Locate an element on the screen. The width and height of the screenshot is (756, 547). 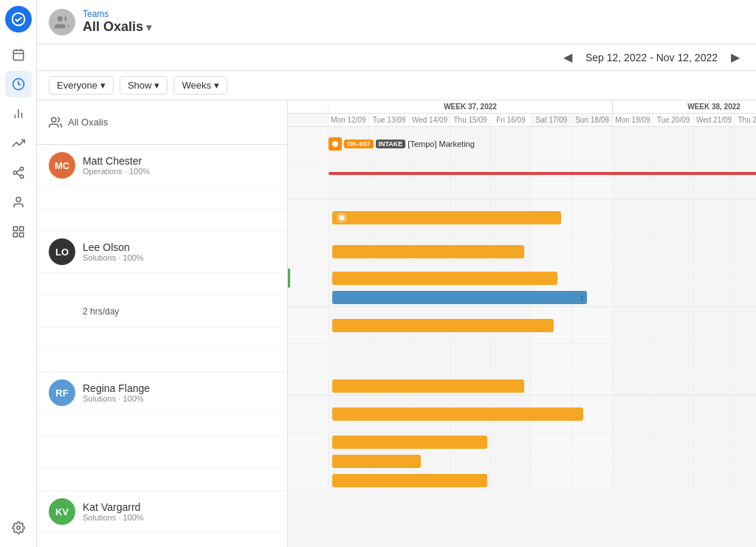
sidebar-item-timeline is located at coordinates (18, 84).